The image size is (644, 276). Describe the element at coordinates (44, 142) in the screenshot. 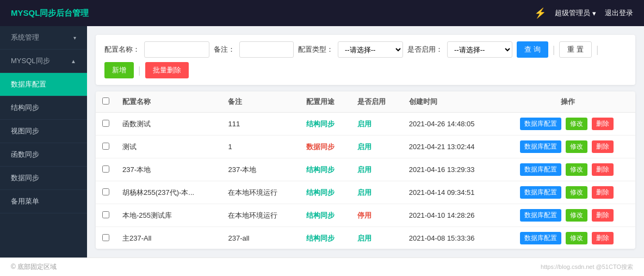

I see `sidebar: 系统管理 ▾ MYSQL同步 ▲ 数据库配置 结构同步 视图同步 函数同步 数据…` at that location.